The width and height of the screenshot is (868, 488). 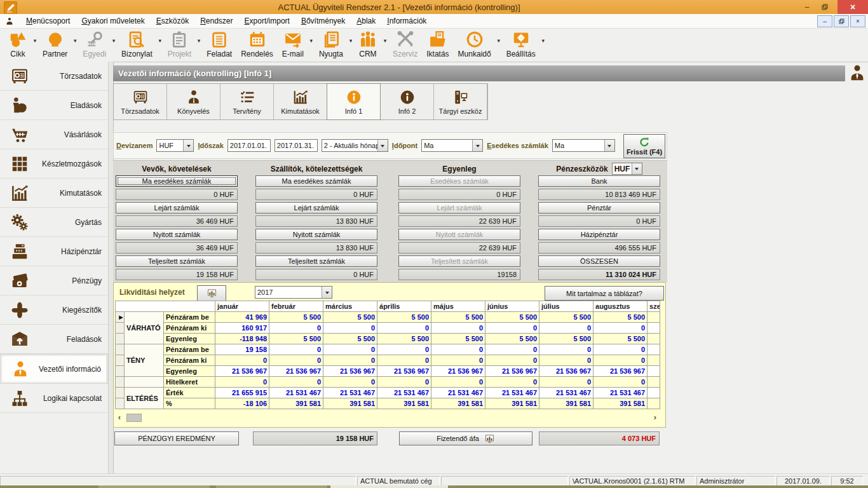 What do you see at coordinates (54, 310) in the screenshot?
I see `sidebar-item-kiegeszitok: Kiegészítők` at bounding box center [54, 310].